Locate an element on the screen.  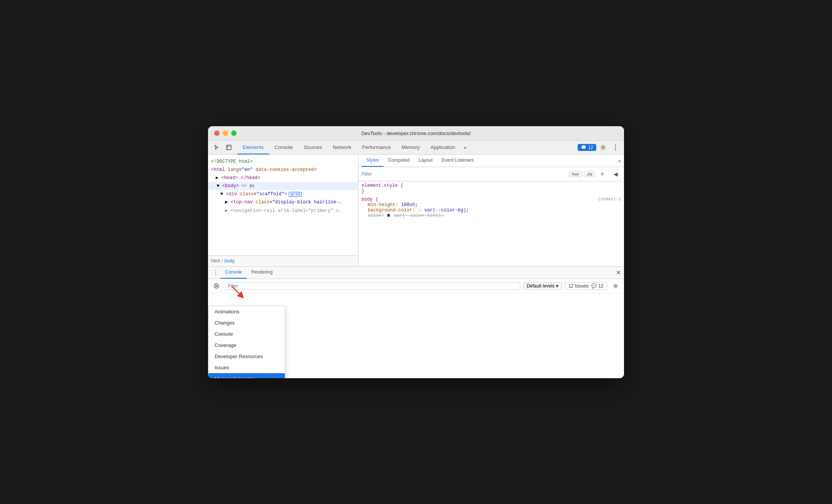
styles-filter-input is located at coordinates (464, 174).